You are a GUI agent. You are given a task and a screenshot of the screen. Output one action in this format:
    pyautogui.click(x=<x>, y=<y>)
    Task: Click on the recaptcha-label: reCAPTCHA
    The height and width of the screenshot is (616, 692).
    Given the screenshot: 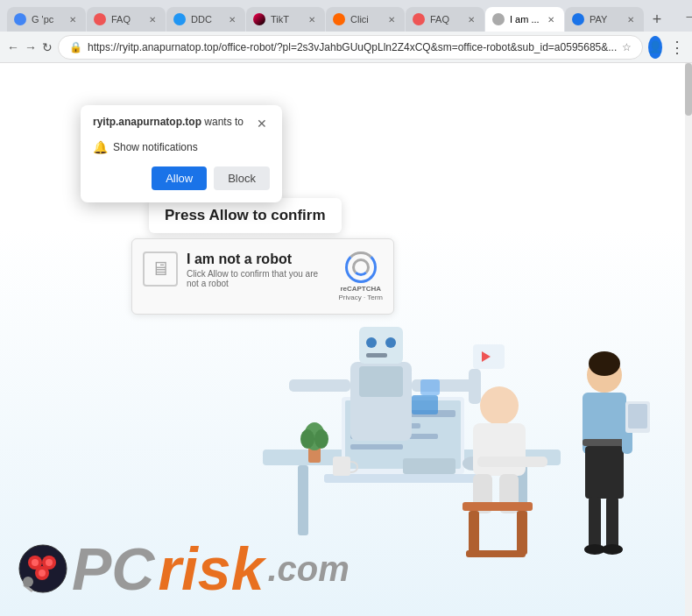 What is the action you would take?
    pyautogui.click(x=361, y=289)
    